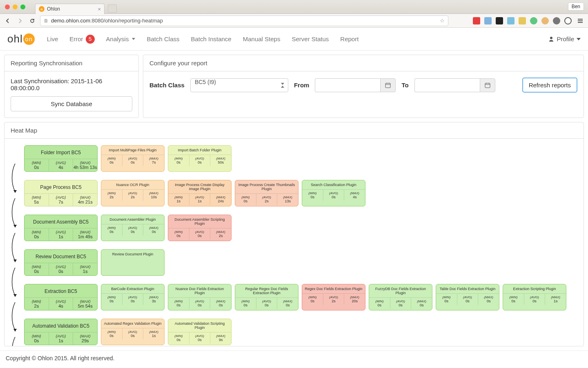 This screenshot has width=588, height=368. What do you see at coordinates (133, 158) in the screenshot?
I see `plugin-box: Import MultiPage Files Plugin (MIN)0s (A…` at bounding box center [133, 158].